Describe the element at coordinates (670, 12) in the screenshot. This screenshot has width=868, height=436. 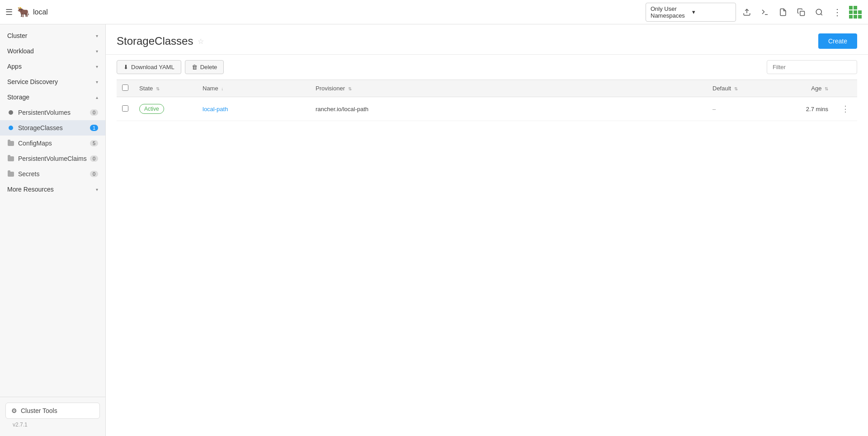
I see `namespace-selector-value: Only User Namespaces` at that location.